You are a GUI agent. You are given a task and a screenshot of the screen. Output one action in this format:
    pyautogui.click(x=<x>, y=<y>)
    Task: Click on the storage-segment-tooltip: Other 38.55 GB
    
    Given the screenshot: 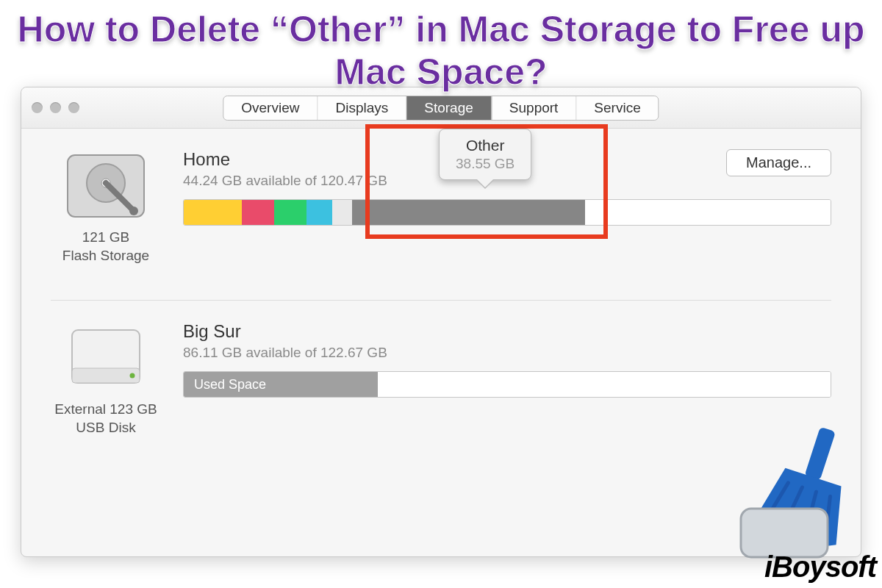 What is the action you would take?
    pyautogui.click(x=485, y=154)
    